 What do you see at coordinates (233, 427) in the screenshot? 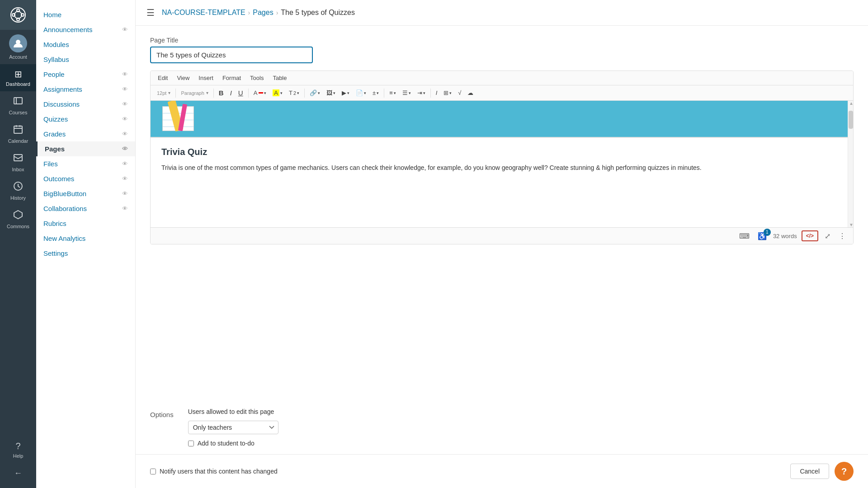
I see `edit-permission-select: Only teachers Teachers and students Anyo…` at bounding box center [233, 427].